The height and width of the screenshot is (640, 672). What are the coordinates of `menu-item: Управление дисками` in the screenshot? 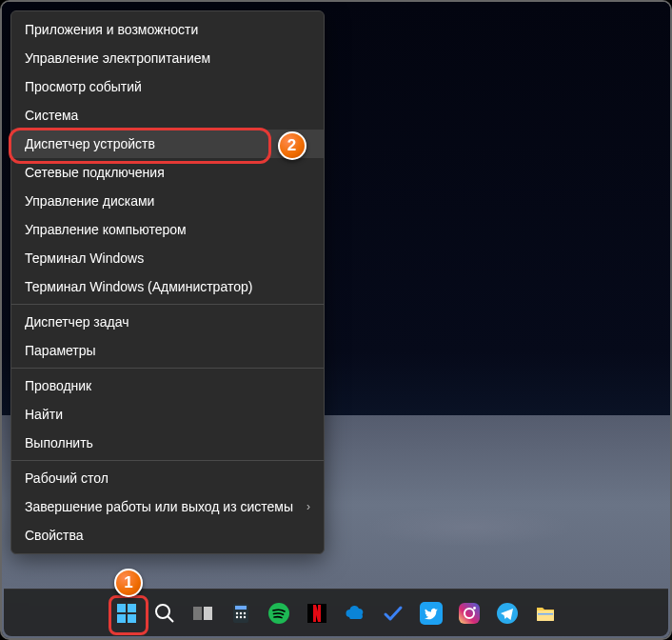 It's located at (168, 201).